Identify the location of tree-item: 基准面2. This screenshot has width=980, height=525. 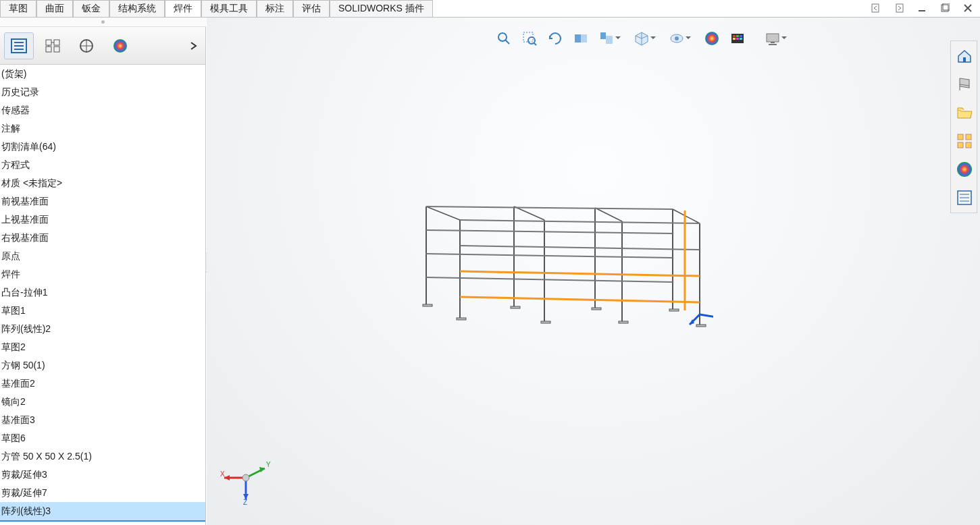
(103, 383).